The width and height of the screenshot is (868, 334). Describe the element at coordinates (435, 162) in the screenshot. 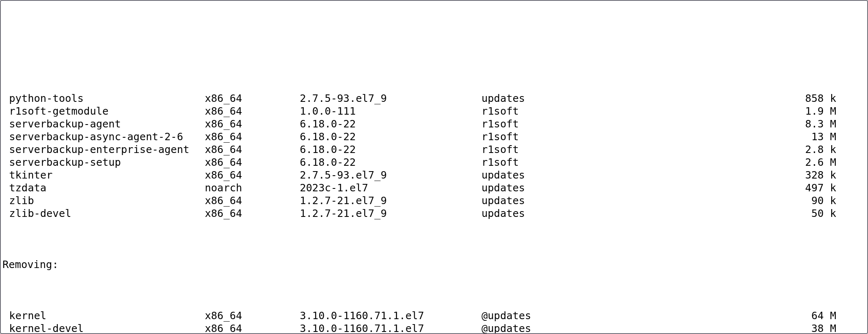

I see `table-row: serverbackup-setupx86_646.18.0-22r1soft2…` at that location.